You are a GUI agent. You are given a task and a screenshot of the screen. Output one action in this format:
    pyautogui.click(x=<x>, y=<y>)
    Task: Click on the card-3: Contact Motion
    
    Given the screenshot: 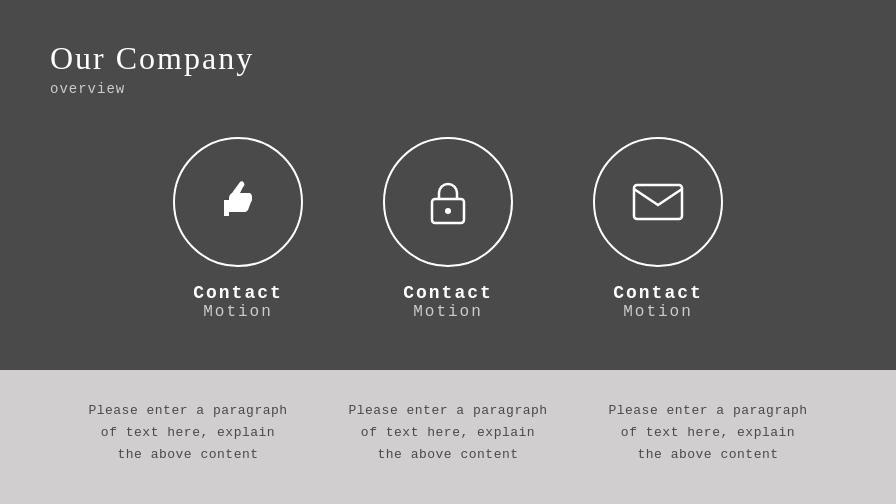 What is the action you would take?
    pyautogui.click(x=658, y=229)
    